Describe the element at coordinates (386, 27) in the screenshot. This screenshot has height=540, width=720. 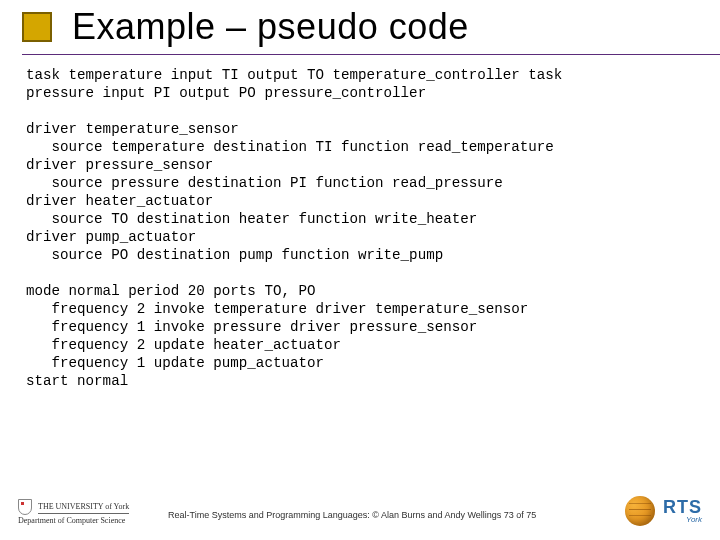
I see `slide-title: Example – pseudo code` at that location.